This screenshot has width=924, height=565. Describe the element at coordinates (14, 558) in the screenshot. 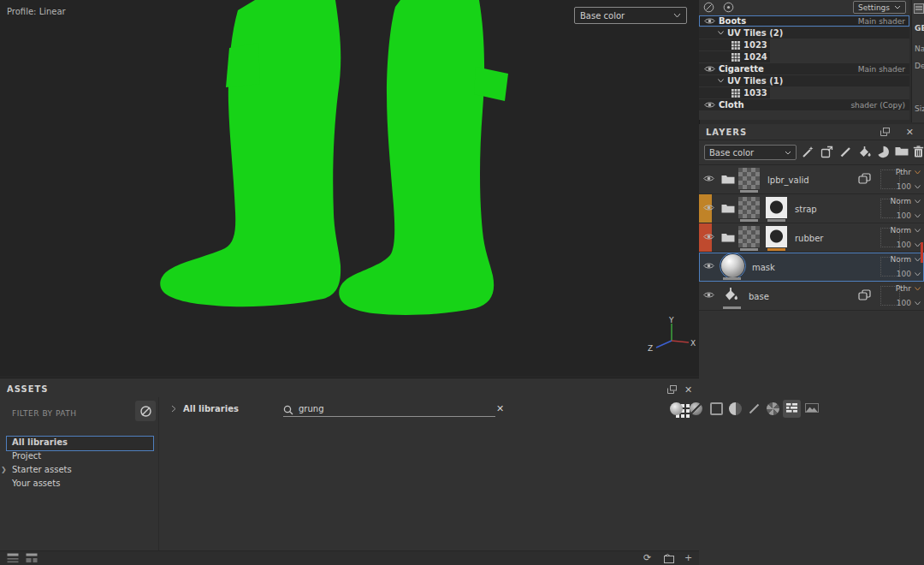

I see `library-view-icon` at that location.